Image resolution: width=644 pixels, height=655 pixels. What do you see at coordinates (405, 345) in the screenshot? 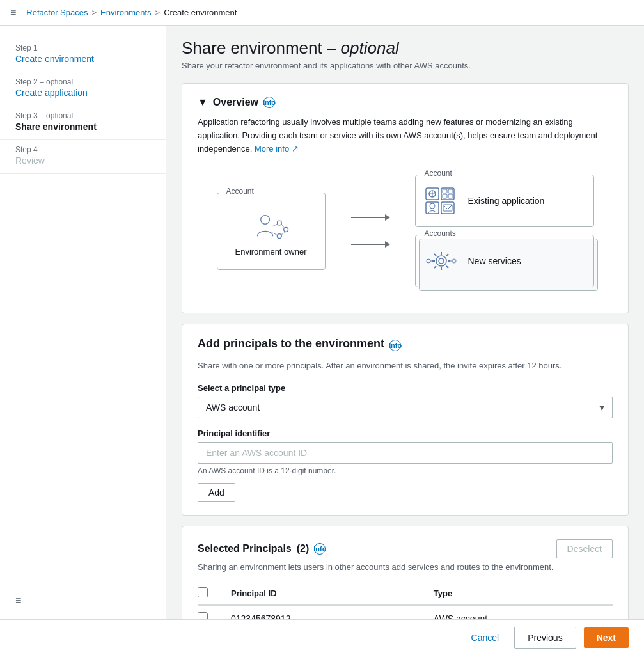
I see `add-principals-header: Add principals to the environment Info` at bounding box center [405, 345].